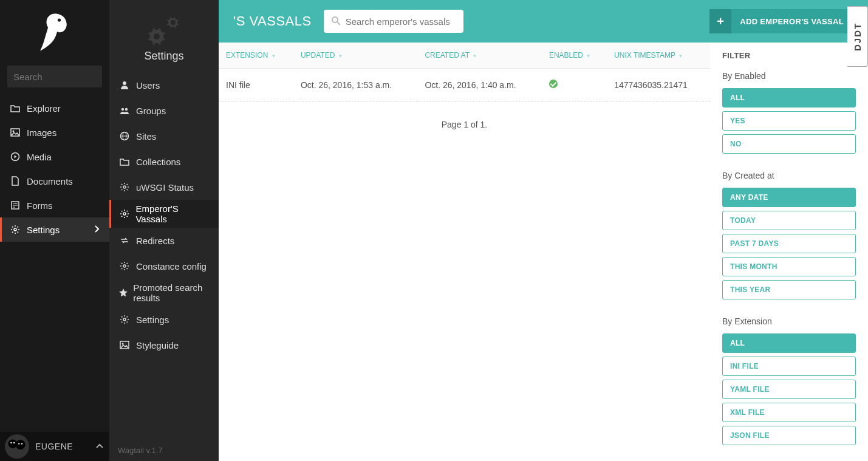  What do you see at coordinates (464, 85) in the screenshot?
I see `table-row: INI fileOct. 26, 2016, 1:53 a.m.Oct. 26,…` at bounding box center [464, 85].